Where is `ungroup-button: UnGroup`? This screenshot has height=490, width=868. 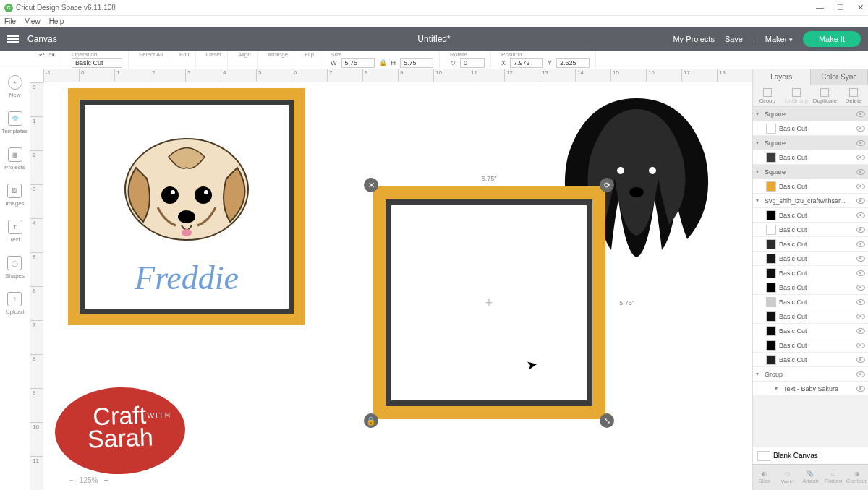
ungroup-button: UnGroup is located at coordinates (796, 95).